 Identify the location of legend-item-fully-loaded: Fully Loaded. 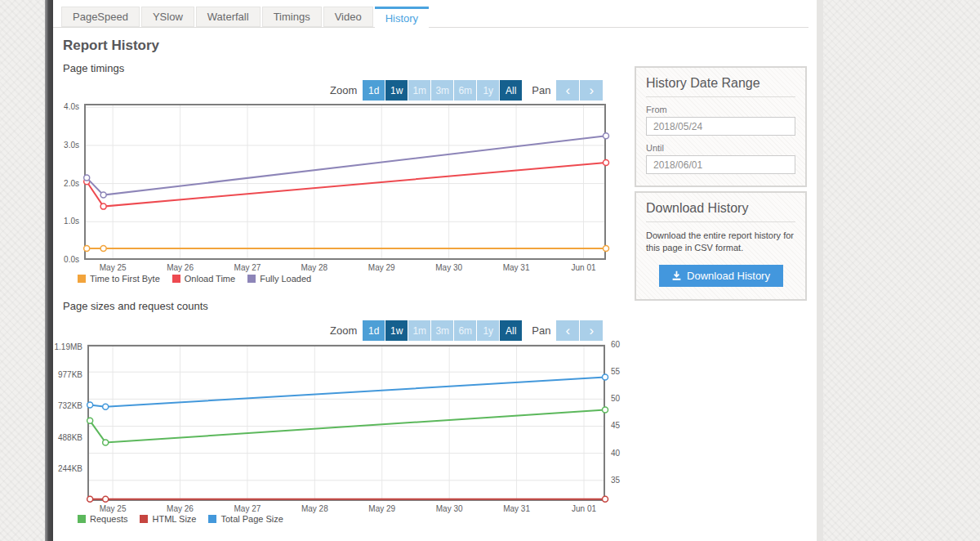
(279, 279).